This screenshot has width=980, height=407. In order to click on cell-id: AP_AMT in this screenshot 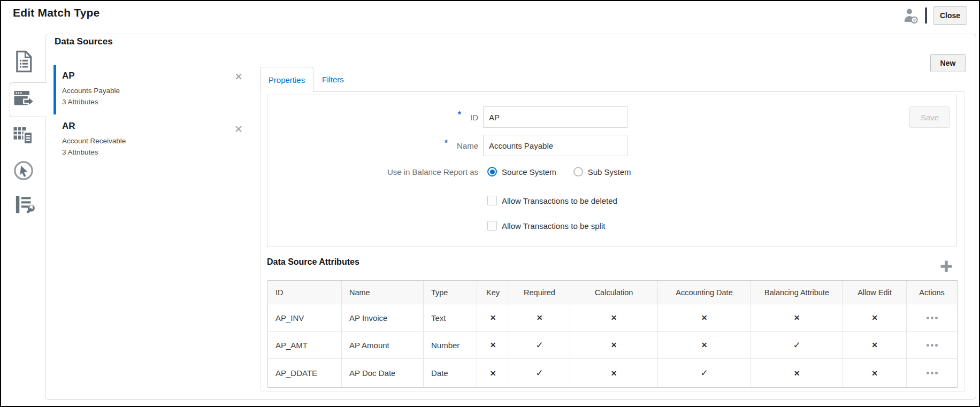, I will do `click(305, 345)`.